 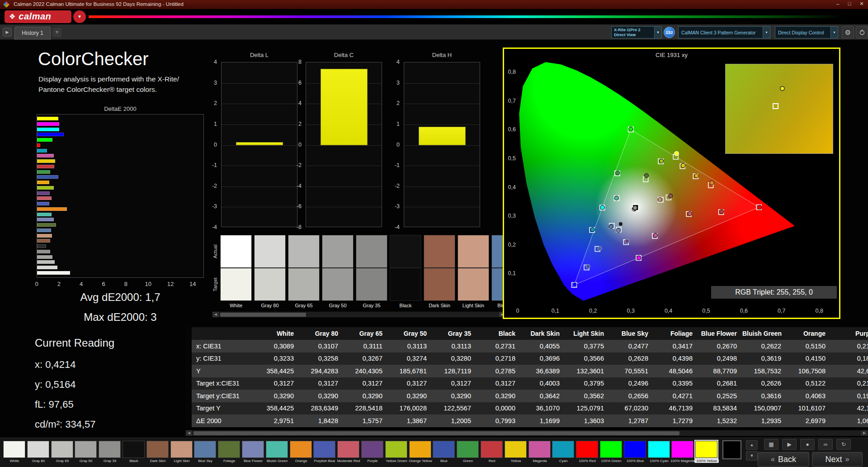 What do you see at coordinates (134, 449) in the screenshot?
I see `swatch-color` at bounding box center [134, 449].